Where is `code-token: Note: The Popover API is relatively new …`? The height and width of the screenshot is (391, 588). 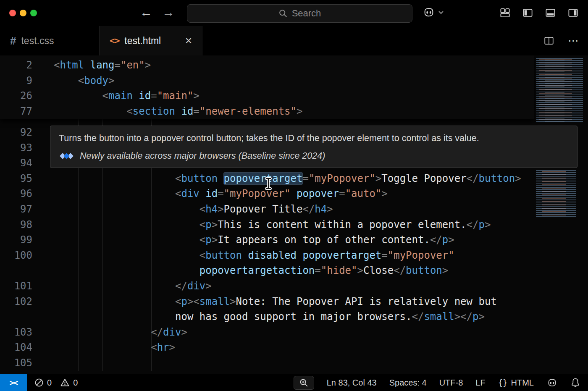
code-token: Note: The Popover API is relatively new … is located at coordinates (366, 302).